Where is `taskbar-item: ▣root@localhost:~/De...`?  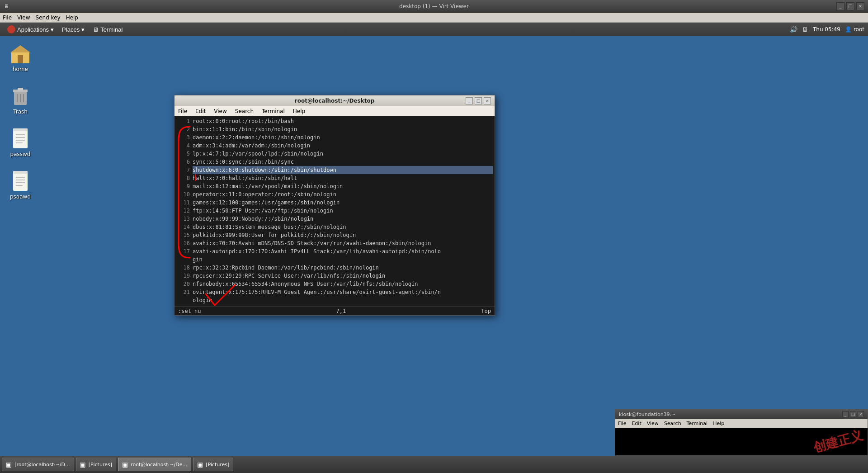
taskbar-item: ▣root@localhost:~/De... is located at coordinates (155, 464).